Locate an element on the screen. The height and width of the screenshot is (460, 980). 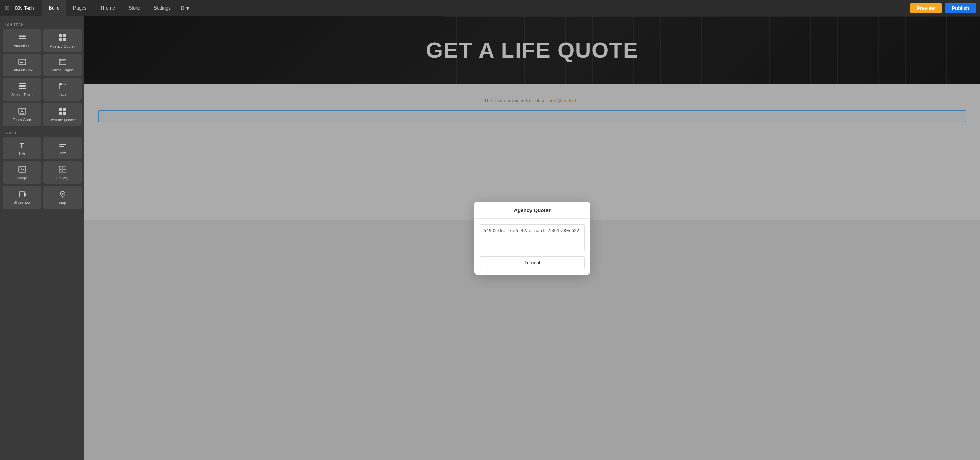
widget-team-card: Team Card is located at coordinates (22, 114).